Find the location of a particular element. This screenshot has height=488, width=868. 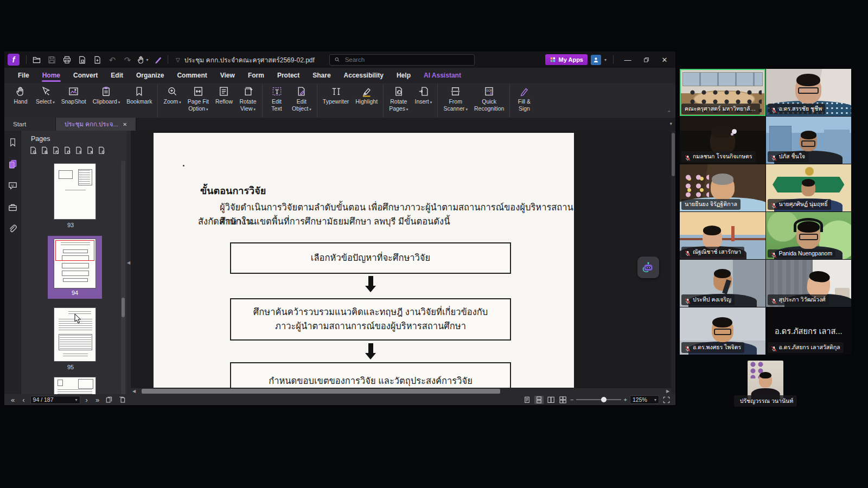

participant-tile: อ.ดร.พงศธร ไพจิตร is located at coordinates (723, 331).